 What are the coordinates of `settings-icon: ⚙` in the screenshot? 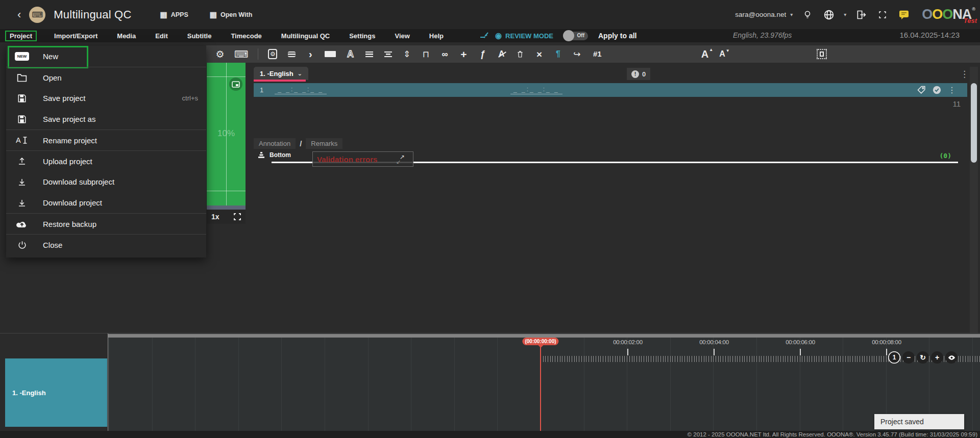 It's located at (220, 54).